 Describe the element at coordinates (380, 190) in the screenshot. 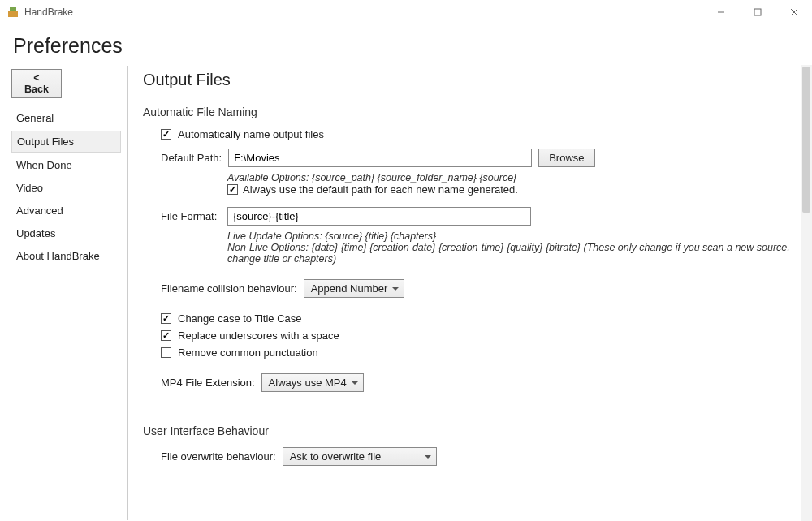

I see `always-default-label: Always use the default path for each new…` at that location.